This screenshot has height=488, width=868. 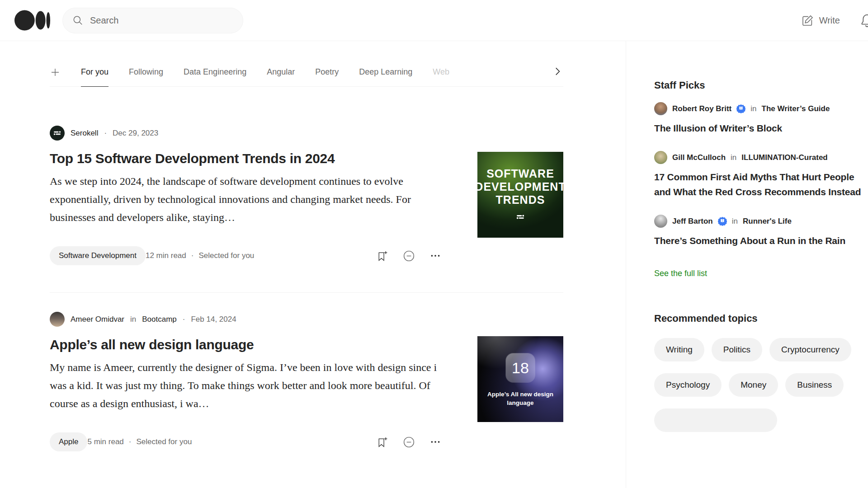 What do you see at coordinates (626, 265) in the screenshot?
I see `sidebar-divider` at bounding box center [626, 265].